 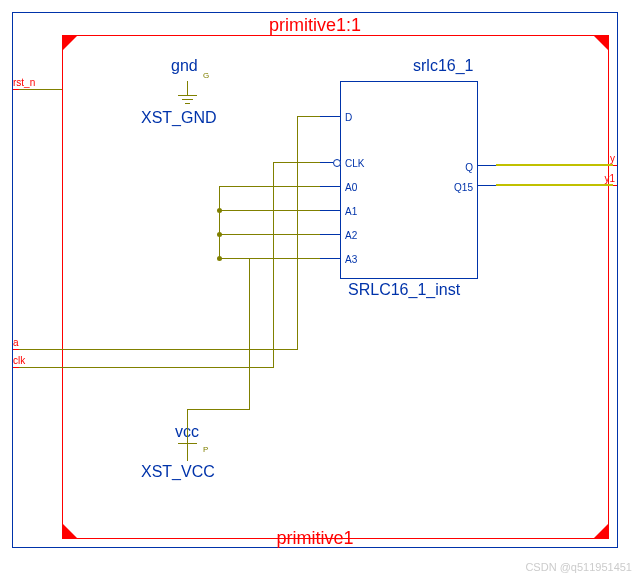 What do you see at coordinates (554, 165) in the screenshot?
I see `wire-q` at bounding box center [554, 165].